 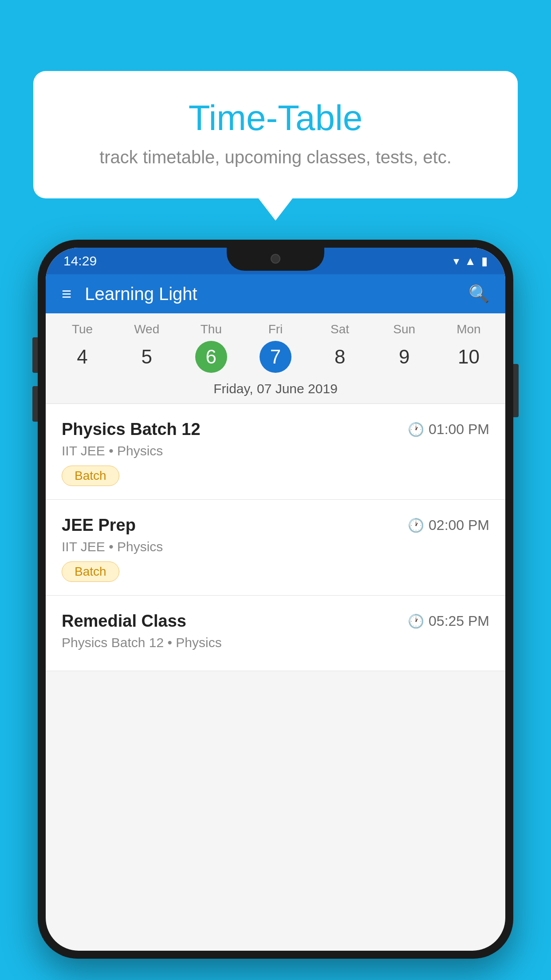 I want to click on day-name-wed: Wed, so click(x=146, y=329).